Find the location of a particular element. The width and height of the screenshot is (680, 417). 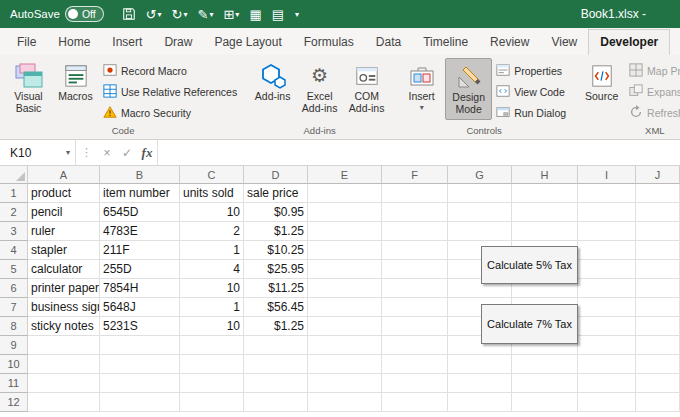

cell-F10 is located at coordinates (415, 364).